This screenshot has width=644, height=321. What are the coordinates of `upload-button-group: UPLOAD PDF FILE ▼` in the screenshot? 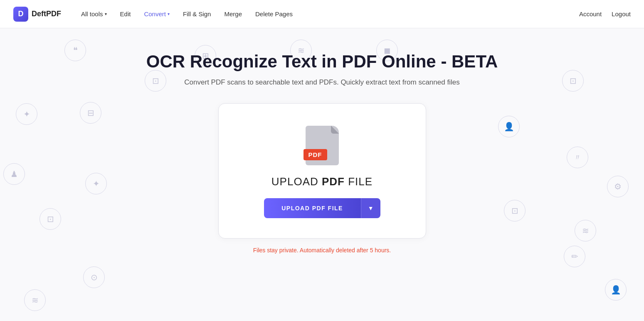 It's located at (322, 208).